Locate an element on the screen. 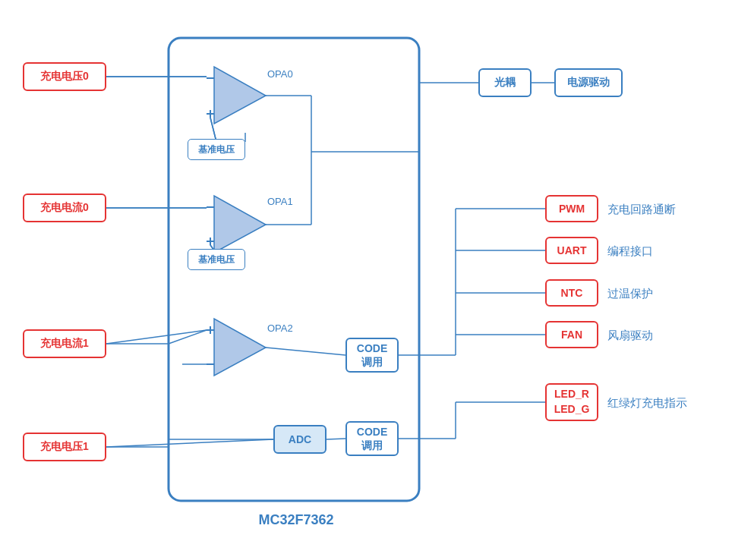 The height and width of the screenshot is (560, 754). opa2-label: OPA2 is located at coordinates (280, 328).